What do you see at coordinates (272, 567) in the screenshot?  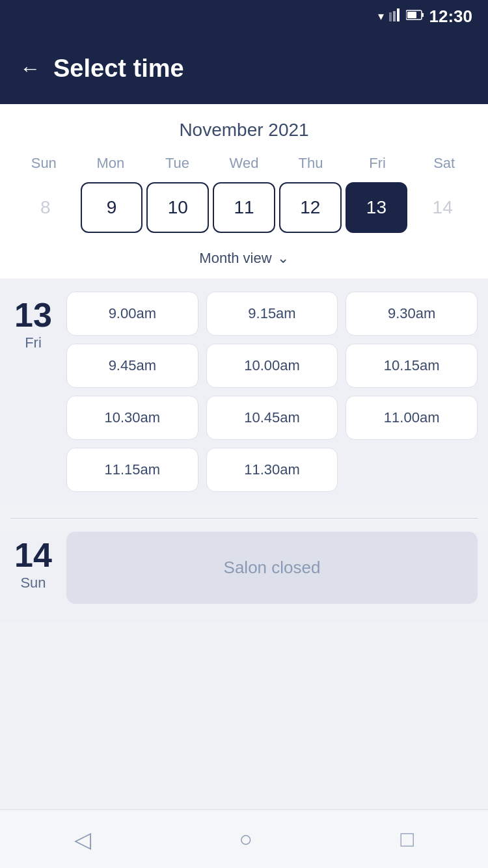 I see `salon-closed-banner: Salon closed` at bounding box center [272, 567].